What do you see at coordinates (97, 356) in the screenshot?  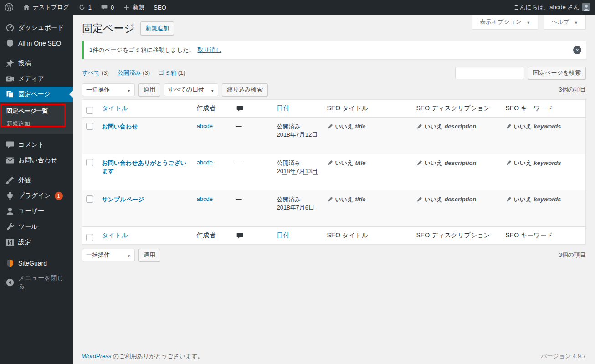 I see `wordpress-link: WordPress` at bounding box center [97, 356].